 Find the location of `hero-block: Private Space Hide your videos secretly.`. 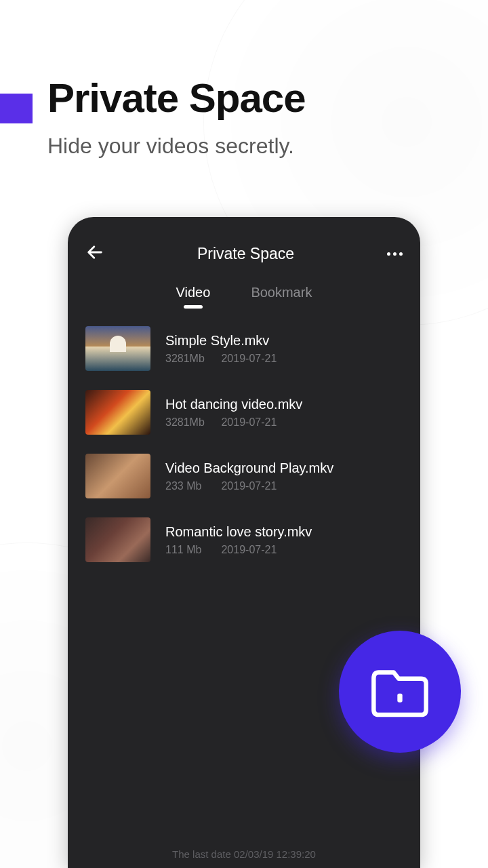

hero-block: Private Space Hide your videos secretly. is located at coordinates (176, 117).